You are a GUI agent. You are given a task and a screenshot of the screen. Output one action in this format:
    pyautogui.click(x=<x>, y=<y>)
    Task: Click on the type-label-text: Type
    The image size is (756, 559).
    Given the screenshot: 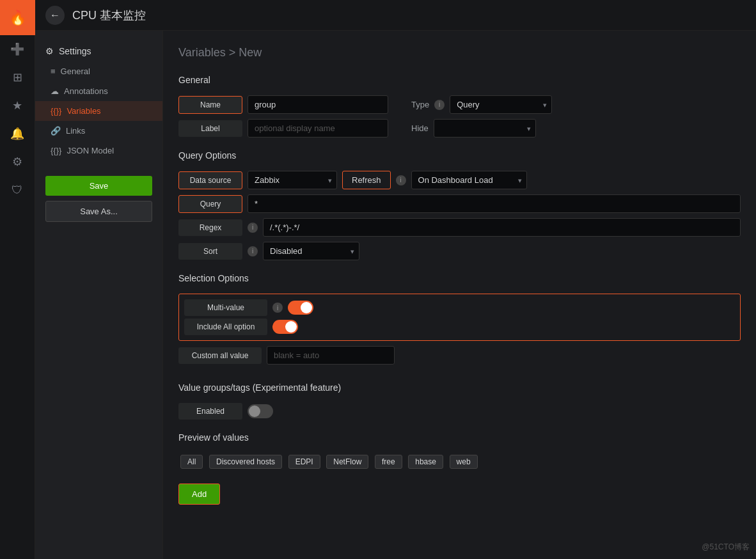 What is the action you would take?
    pyautogui.click(x=420, y=105)
    